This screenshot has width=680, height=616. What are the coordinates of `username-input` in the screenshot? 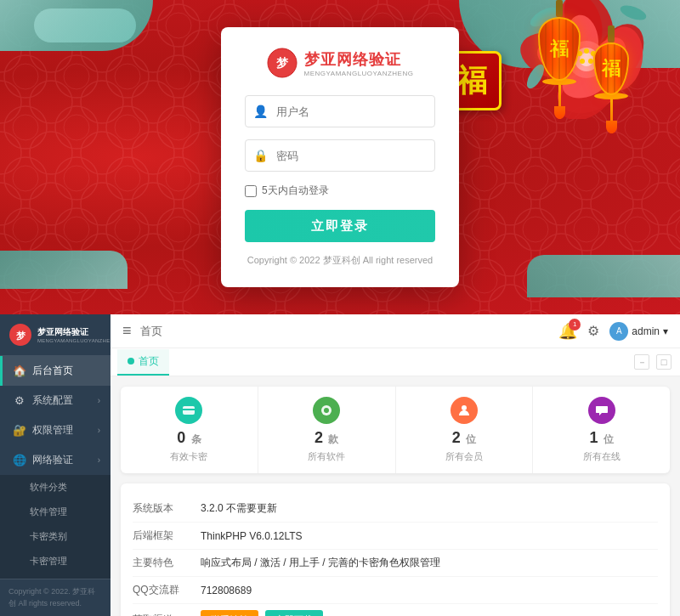 It's located at (340, 111).